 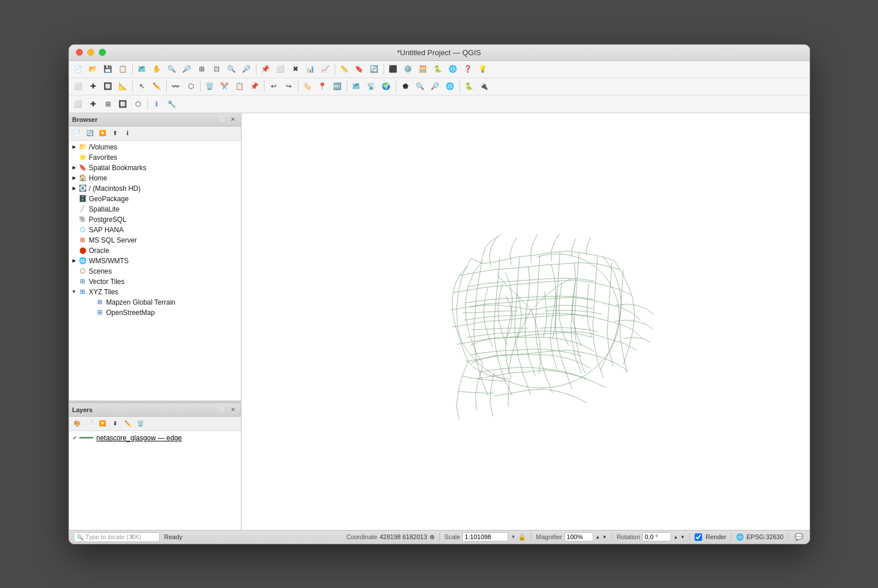 What do you see at coordinates (423, 69) in the screenshot?
I see `field-calculator-button: 🧮` at bounding box center [423, 69].